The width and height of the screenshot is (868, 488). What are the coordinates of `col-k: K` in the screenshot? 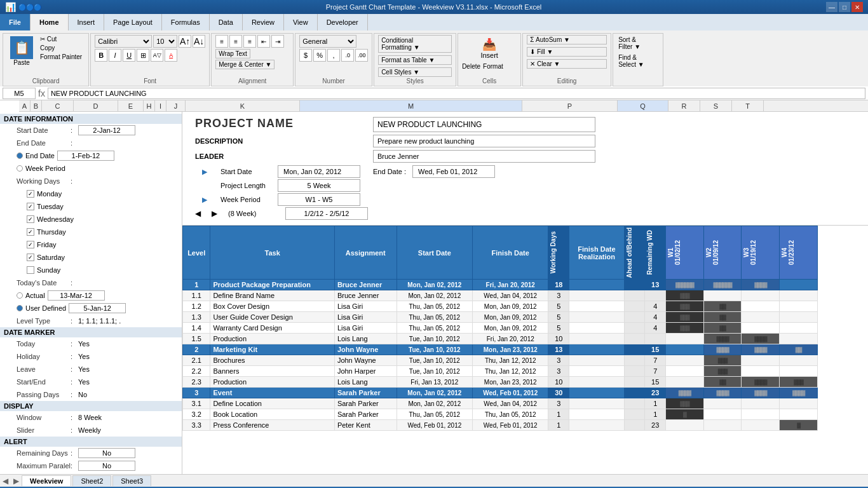 It's located at (243, 105).